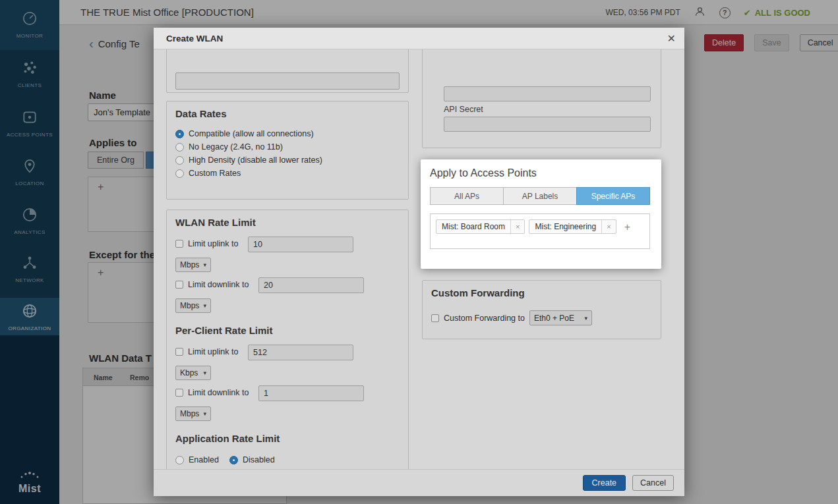 Image resolution: width=838 pixels, height=504 pixels. What do you see at coordinates (287, 150) in the screenshot?
I see `data-rates-card: Data Rates Compatible (allow all connect…` at bounding box center [287, 150].